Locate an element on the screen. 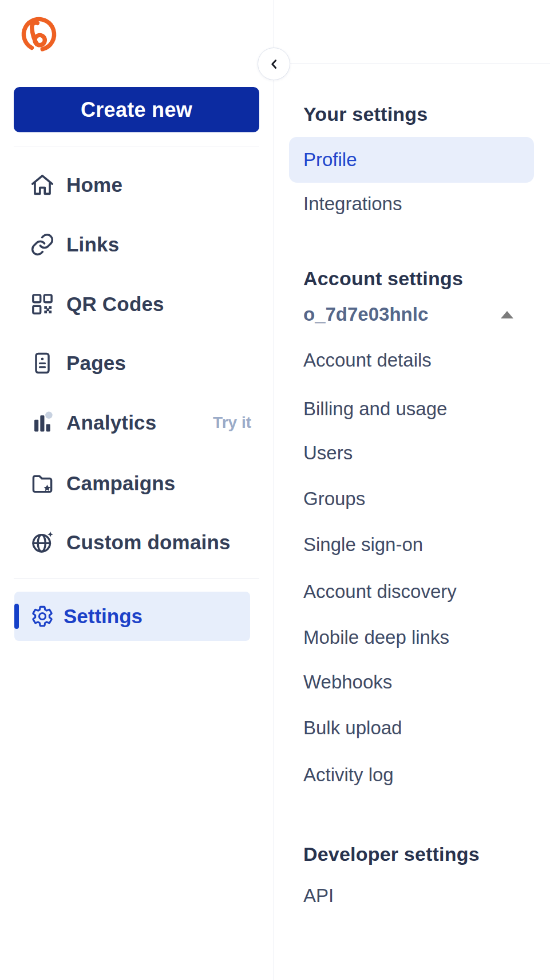 Image resolution: width=550 pixels, height=980 pixels. sidebar-item-links: Links is located at coordinates (136, 245).